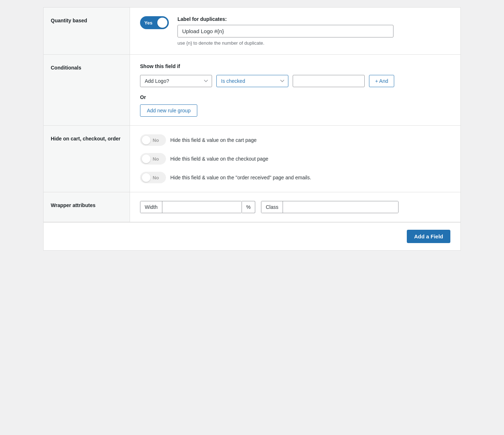 The width and height of the screenshot is (504, 435). What do you see at coordinates (295, 81) in the screenshot?
I see `condition-row: Add Logo? Is checked + And` at bounding box center [295, 81].